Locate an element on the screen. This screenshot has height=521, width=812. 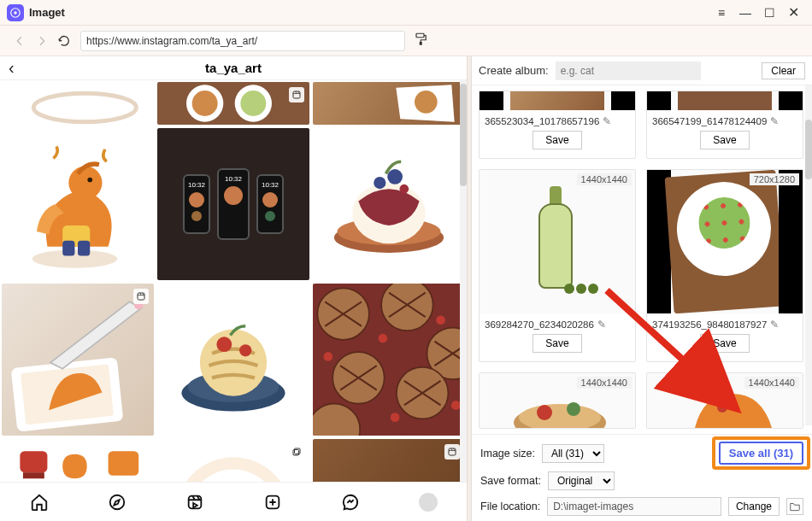
file-location-box: D:\imaget-images is located at coordinates (634, 506).